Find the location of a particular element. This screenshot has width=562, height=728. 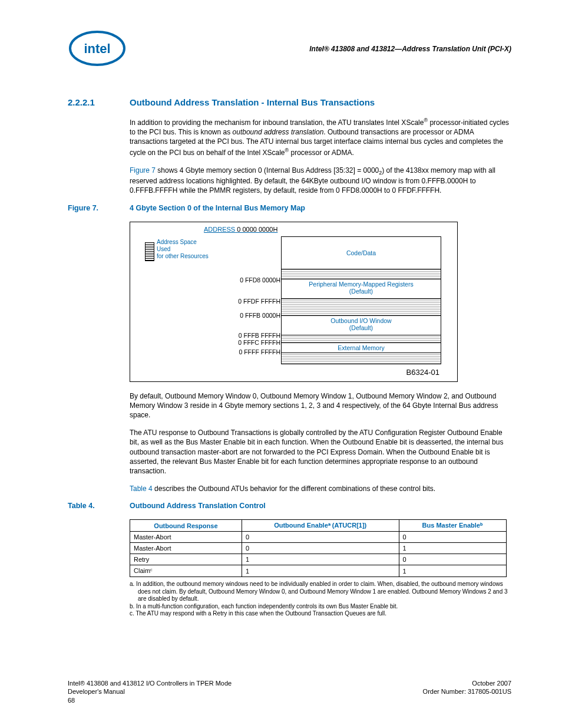

addr-fffbF: 0 FFFB FFFFH is located at coordinates (259, 335).